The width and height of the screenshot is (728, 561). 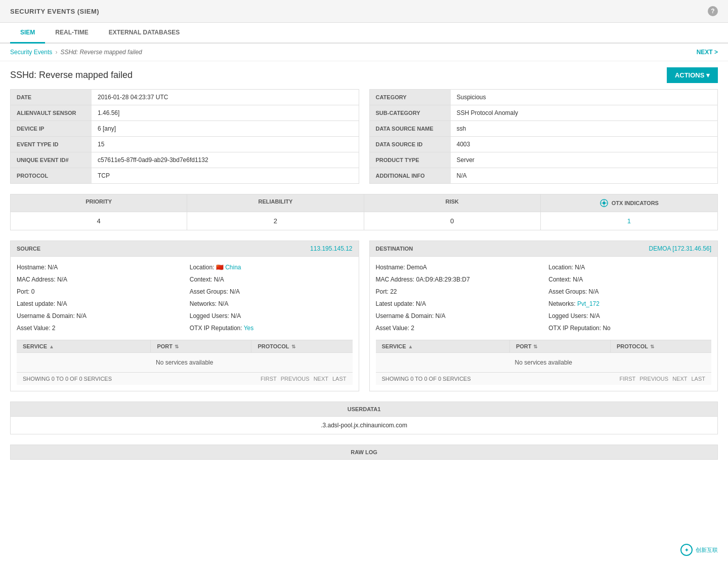 What do you see at coordinates (84, 346) in the screenshot?
I see `source-service-col-header: SERVICE ▲` at bounding box center [84, 346].